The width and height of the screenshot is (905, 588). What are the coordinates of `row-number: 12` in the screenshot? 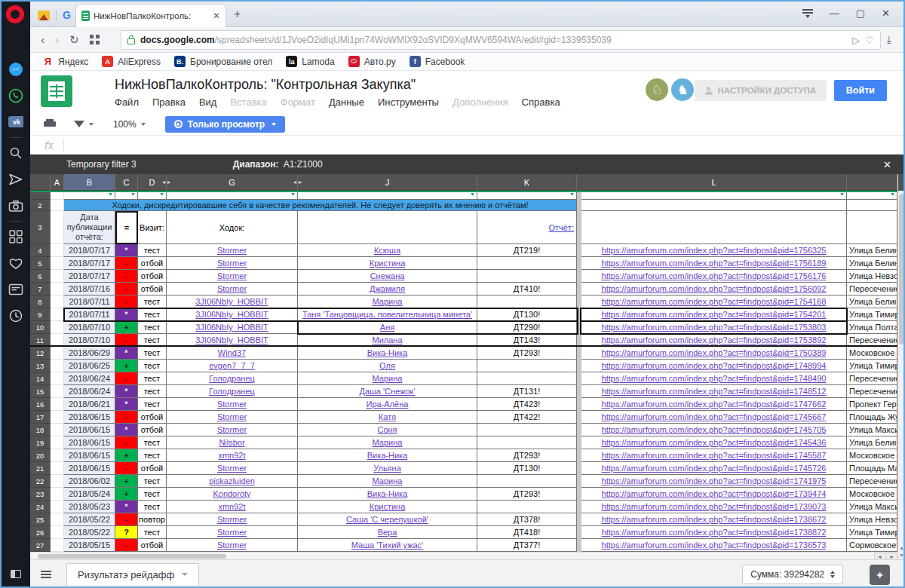 It's located at (41, 353).